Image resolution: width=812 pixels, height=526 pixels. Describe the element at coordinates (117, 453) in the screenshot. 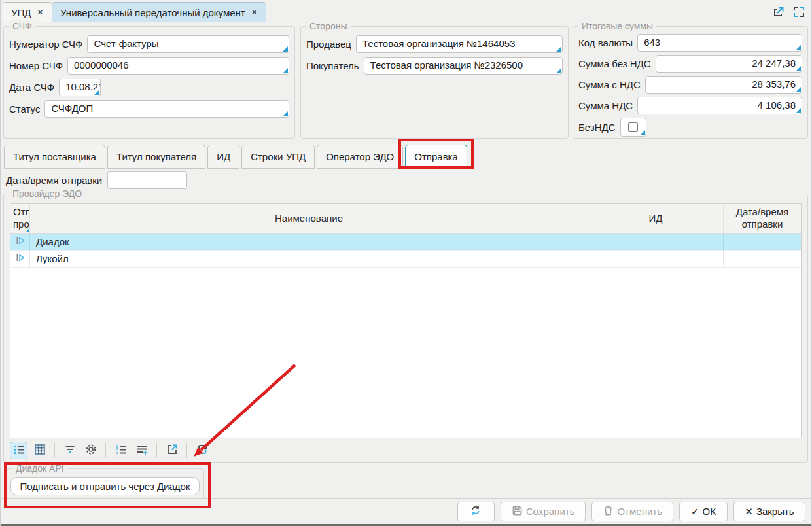

I see `svg-text: 3` at that location.